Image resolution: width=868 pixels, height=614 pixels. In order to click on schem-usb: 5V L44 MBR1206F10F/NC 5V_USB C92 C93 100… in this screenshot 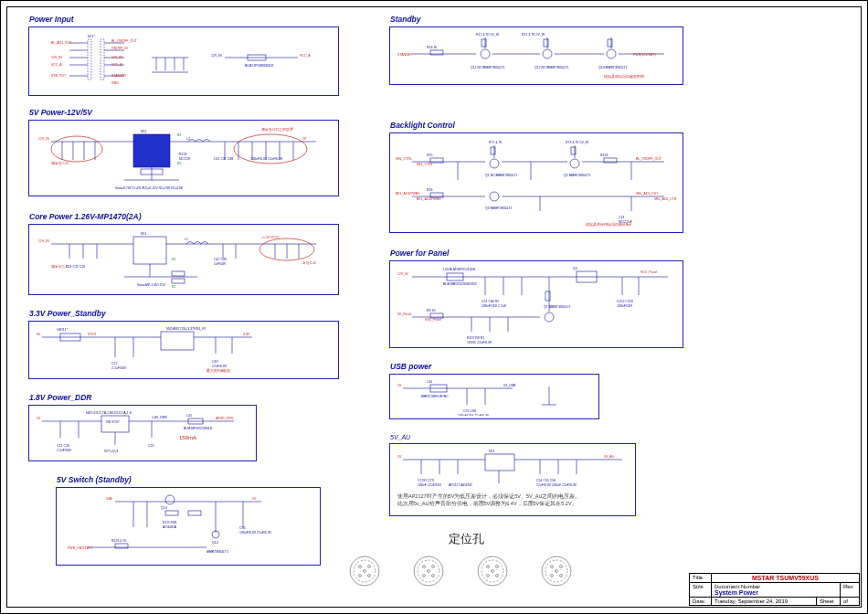, I will do `click(494, 397)`.